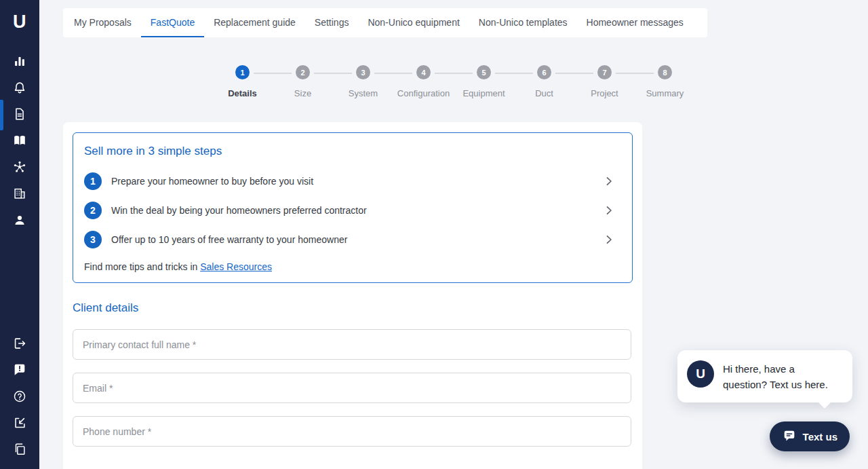 The image size is (868, 469). I want to click on tip-number-badge: 3, so click(93, 240).